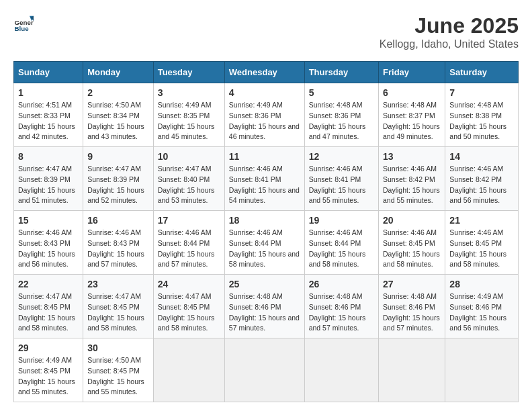 The width and height of the screenshot is (532, 411). I want to click on weekday-header-thursday: Thursday, so click(341, 73).